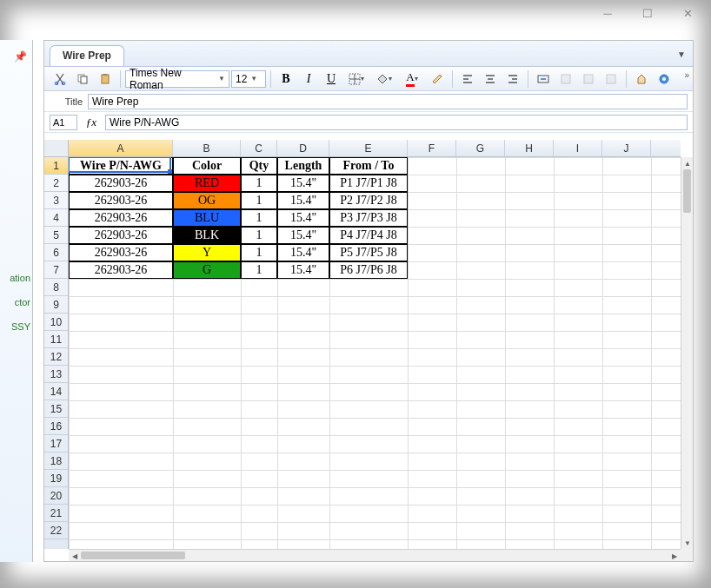  What do you see at coordinates (75, 556) in the screenshot?
I see `scroll-left-arrow-icon: ◀` at bounding box center [75, 556].